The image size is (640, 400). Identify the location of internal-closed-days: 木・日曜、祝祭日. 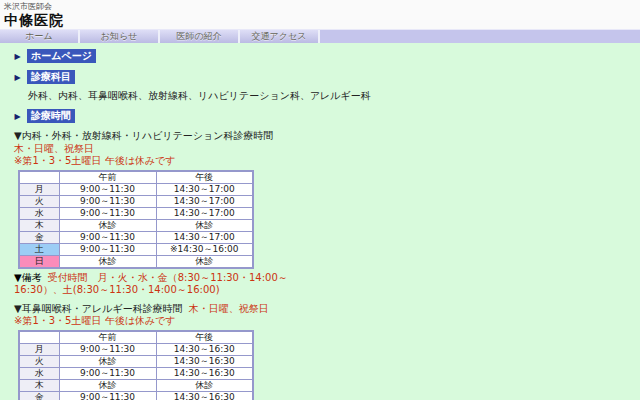
(324, 150).